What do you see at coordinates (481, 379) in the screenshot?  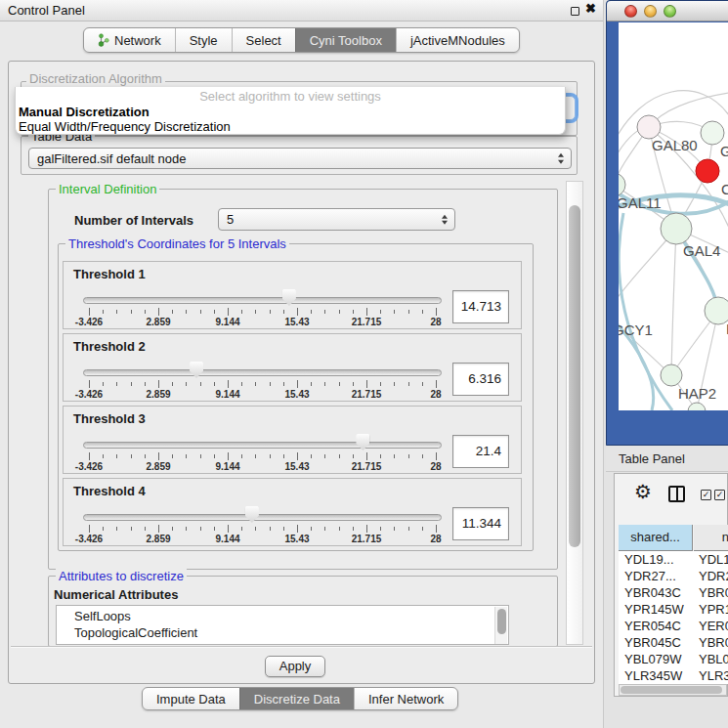 I see `threshold-value-field: 6.316` at bounding box center [481, 379].